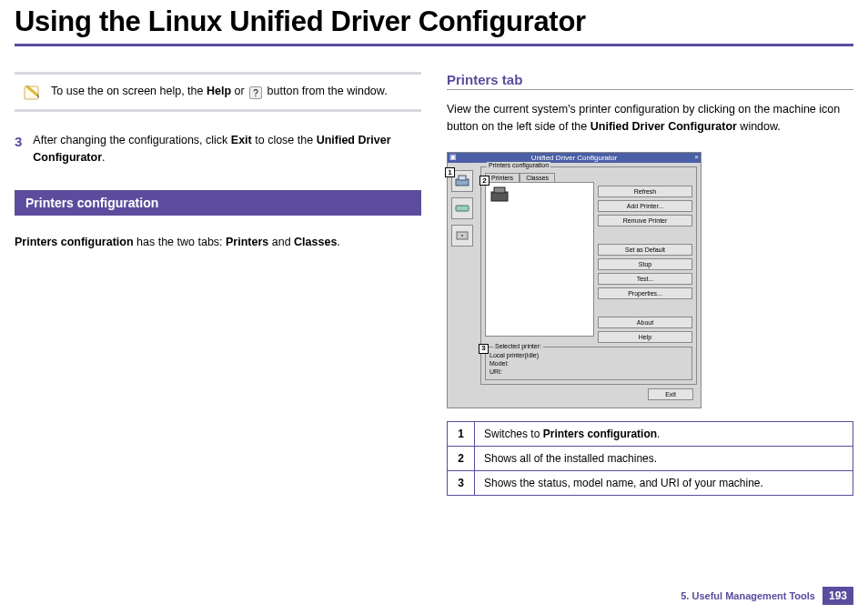 The image size is (868, 614). What do you see at coordinates (650, 89) in the screenshot?
I see `heading-rule` at bounding box center [650, 89].